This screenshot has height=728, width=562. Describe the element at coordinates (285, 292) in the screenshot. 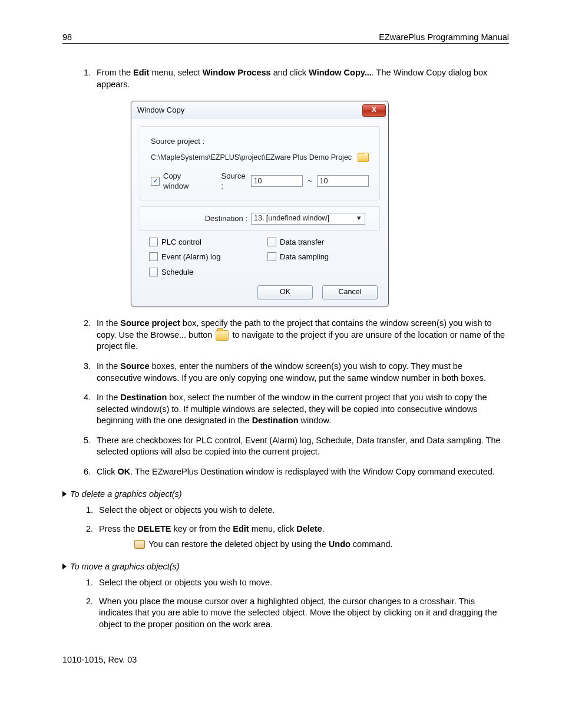

I see `ok-button: OK` at that location.